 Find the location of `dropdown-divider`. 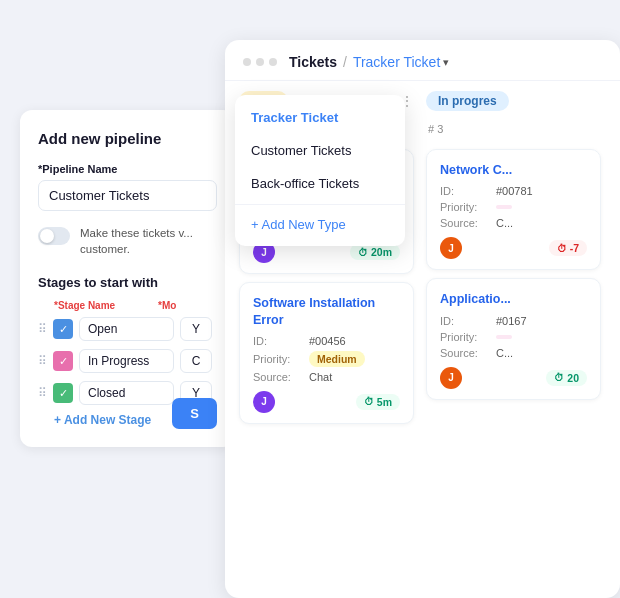

dropdown-divider is located at coordinates (320, 204).